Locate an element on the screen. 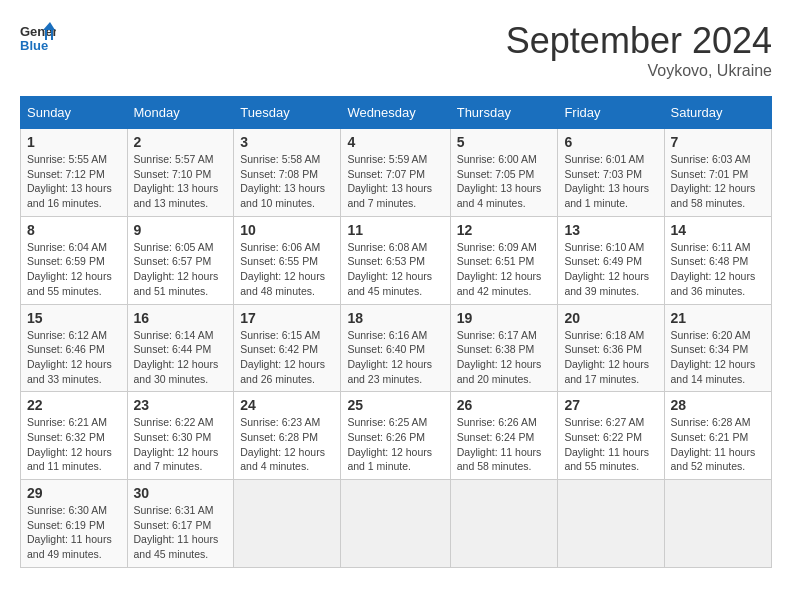 This screenshot has width=792, height=612. day-info: Sunrise: 6:05 AMSunset: 6:57 PMDaylight:… is located at coordinates (181, 270).